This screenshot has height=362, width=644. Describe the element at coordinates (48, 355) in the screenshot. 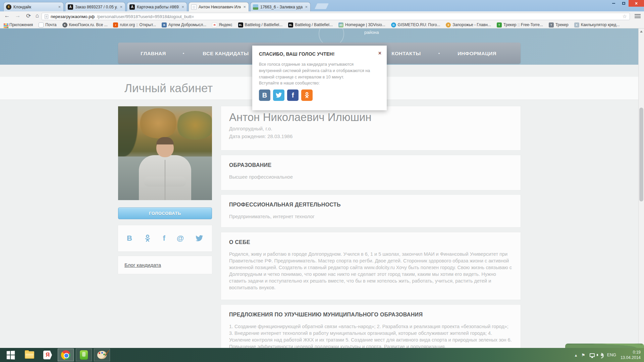

I see `taskbar-yandex-browser: Я` at that location.